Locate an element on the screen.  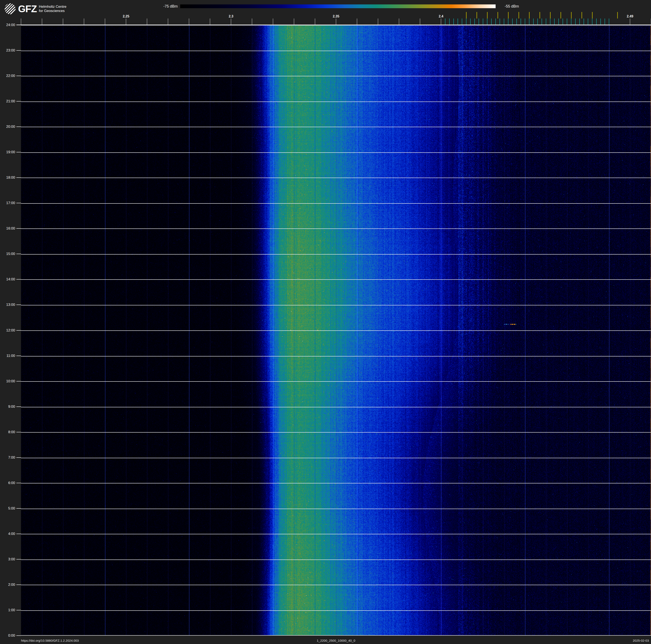
time-label: 17:00 is located at coordinates (7, 203).